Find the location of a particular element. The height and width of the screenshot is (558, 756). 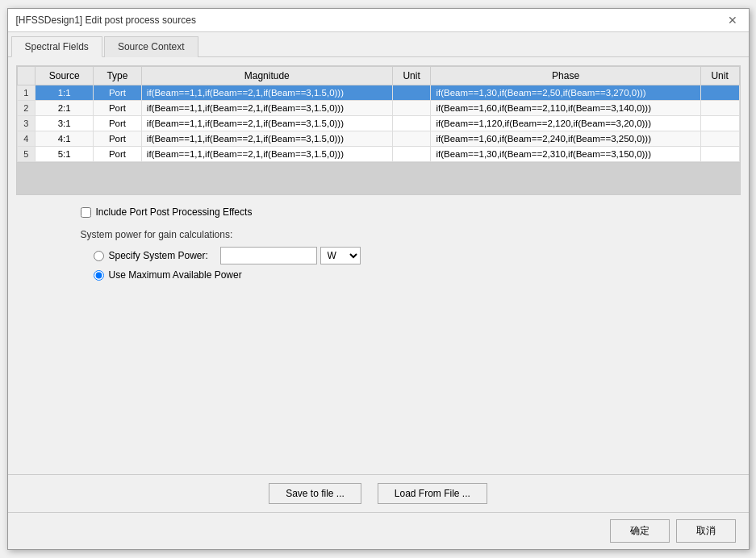

col-header-unit-phase: Unit is located at coordinates (720, 76).